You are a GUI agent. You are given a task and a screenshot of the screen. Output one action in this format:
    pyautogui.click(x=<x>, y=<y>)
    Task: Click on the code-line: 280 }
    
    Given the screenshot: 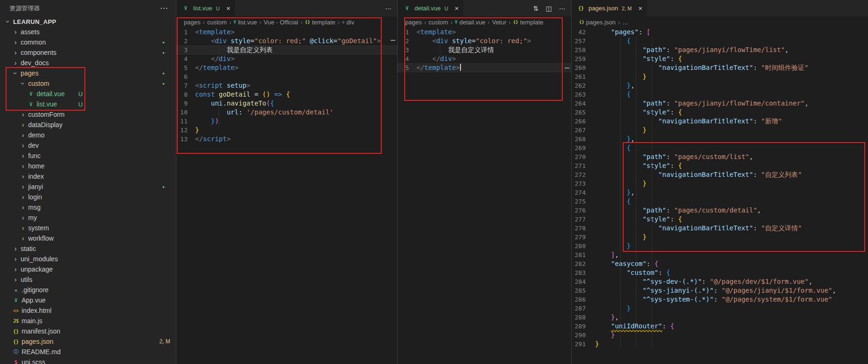 What is the action you would take?
    pyautogui.click(x=720, y=246)
    